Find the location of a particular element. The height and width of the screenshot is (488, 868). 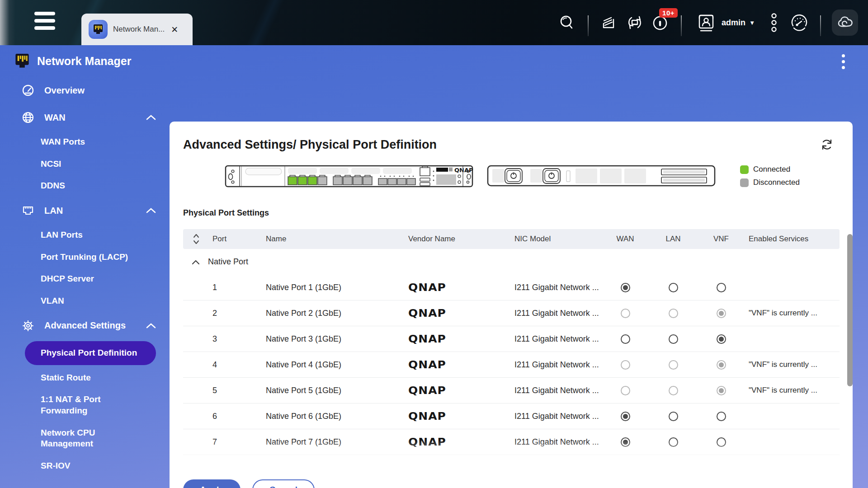

col-port: Port is located at coordinates (235, 239).